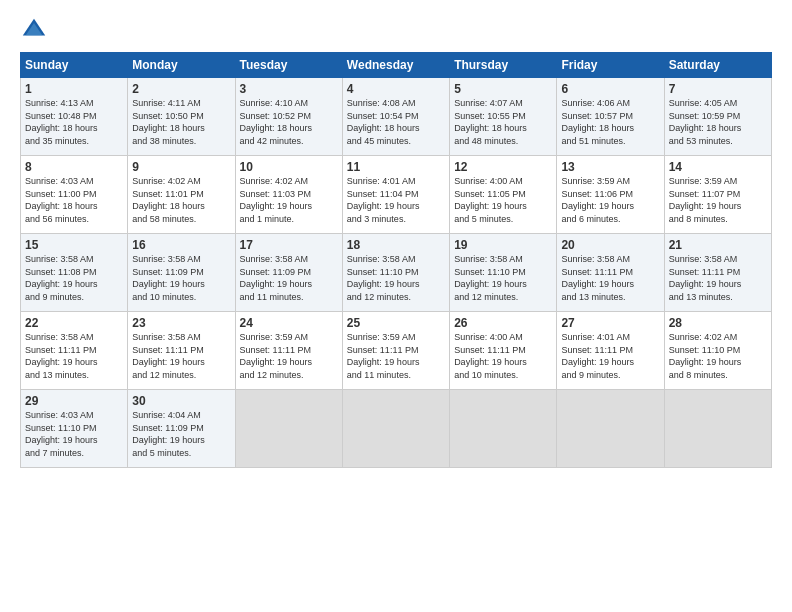 The width and height of the screenshot is (792, 612). I want to click on day-header-tuesday: Tuesday, so click(288, 66).